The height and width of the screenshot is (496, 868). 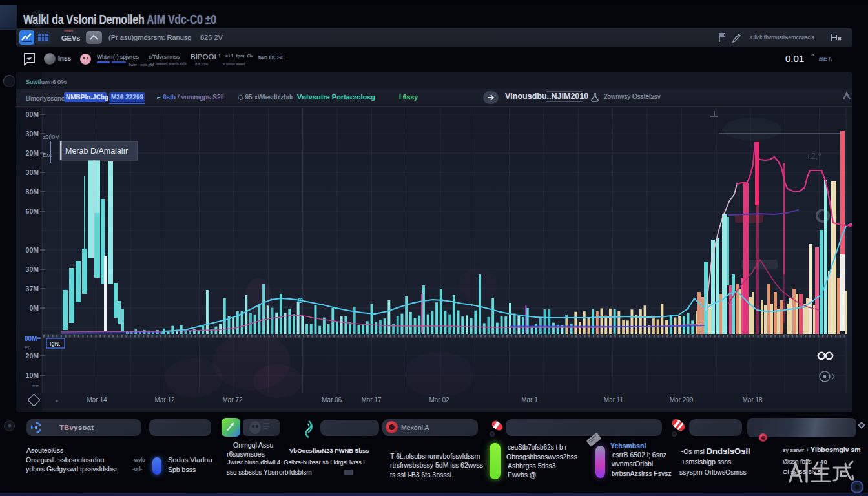 I want to click on svg-text: +2,°, so click(x=814, y=156).